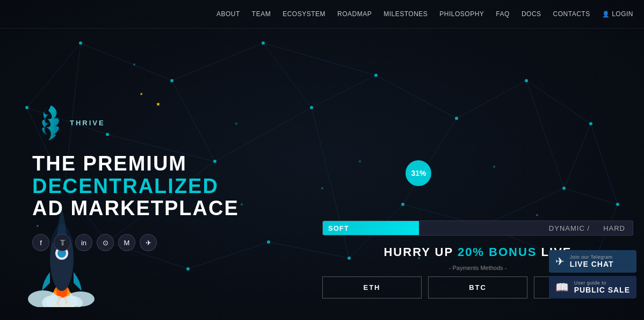  I want to click on progress-dynamic-label: DYNAMIC /, so click(569, 228).